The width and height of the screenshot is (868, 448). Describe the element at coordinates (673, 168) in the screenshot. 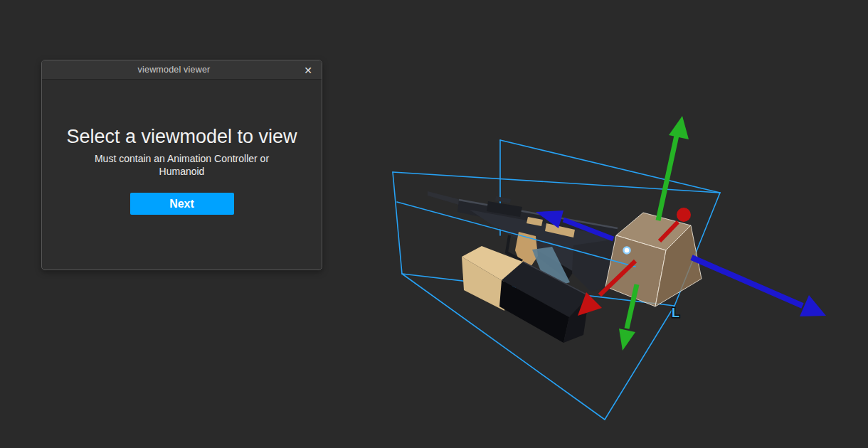

I see `move-arrow-y-up` at that location.